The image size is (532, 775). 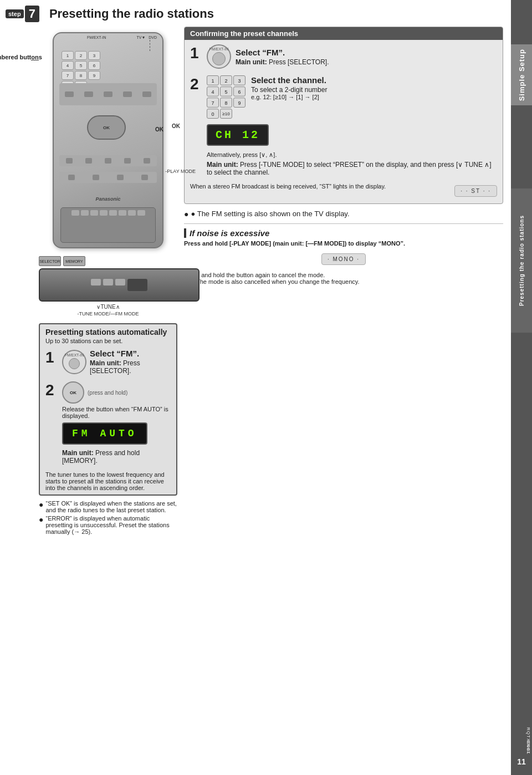 What do you see at coordinates (344, 259) in the screenshot?
I see `mono-display: · MONO ·` at bounding box center [344, 259].